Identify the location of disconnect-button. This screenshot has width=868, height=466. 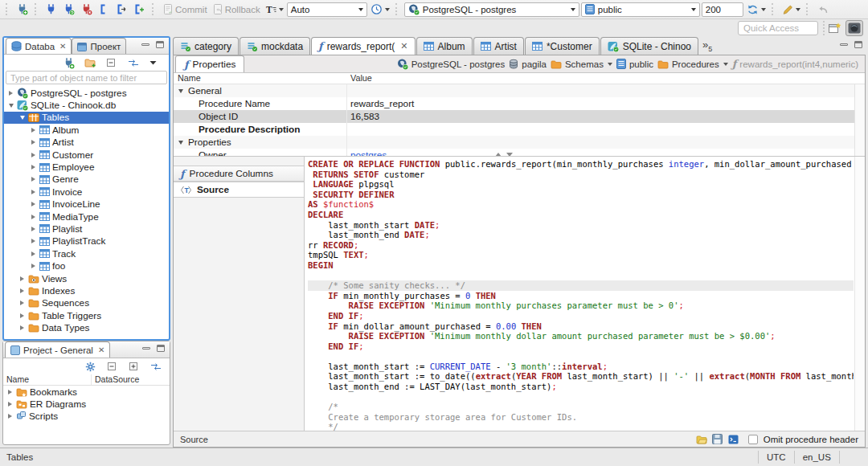
(87, 10).